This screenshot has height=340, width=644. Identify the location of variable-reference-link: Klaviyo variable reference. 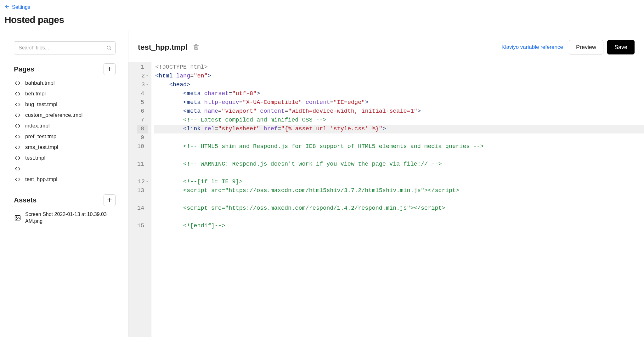
(532, 47).